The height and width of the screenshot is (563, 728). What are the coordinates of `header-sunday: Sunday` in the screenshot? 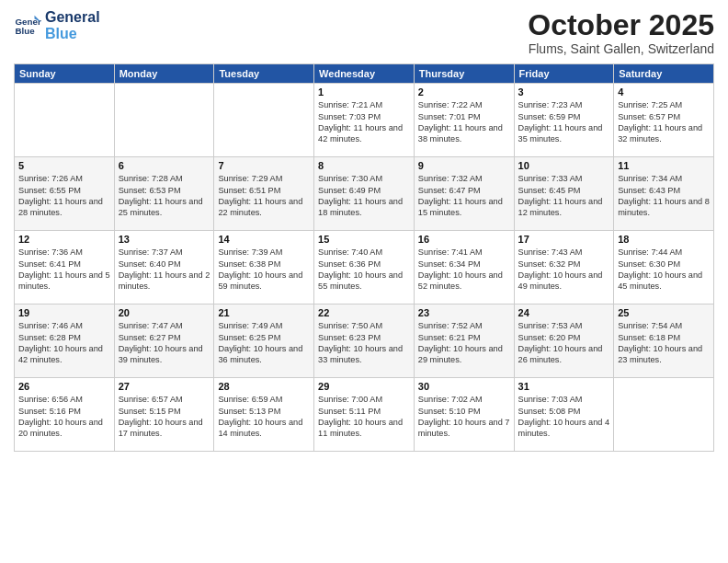 It's located at (64, 74).